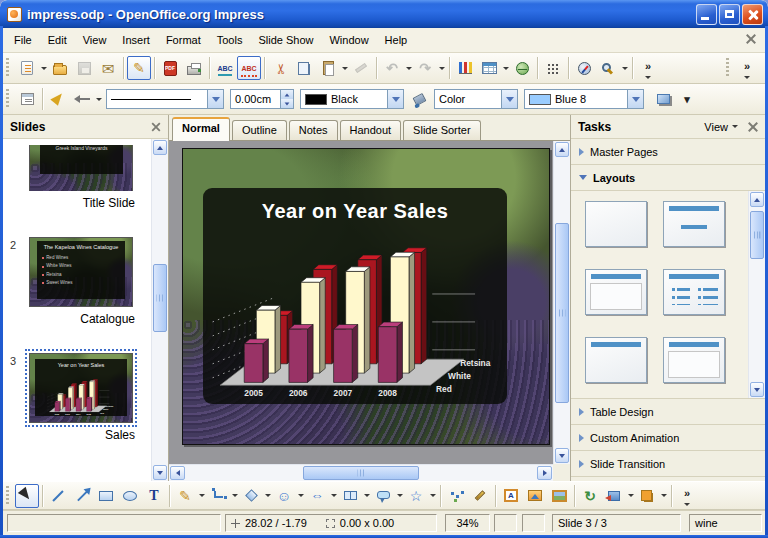  I want to click on menu-file: File, so click(23, 40).